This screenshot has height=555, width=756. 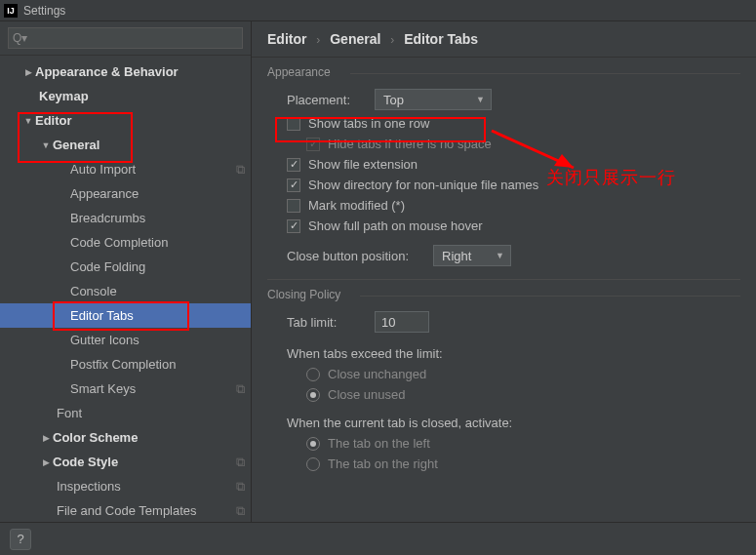 I want to click on show-directory-non-unique-checkbox: ✓ Show directory for non-unique file nam…, so click(x=413, y=185).